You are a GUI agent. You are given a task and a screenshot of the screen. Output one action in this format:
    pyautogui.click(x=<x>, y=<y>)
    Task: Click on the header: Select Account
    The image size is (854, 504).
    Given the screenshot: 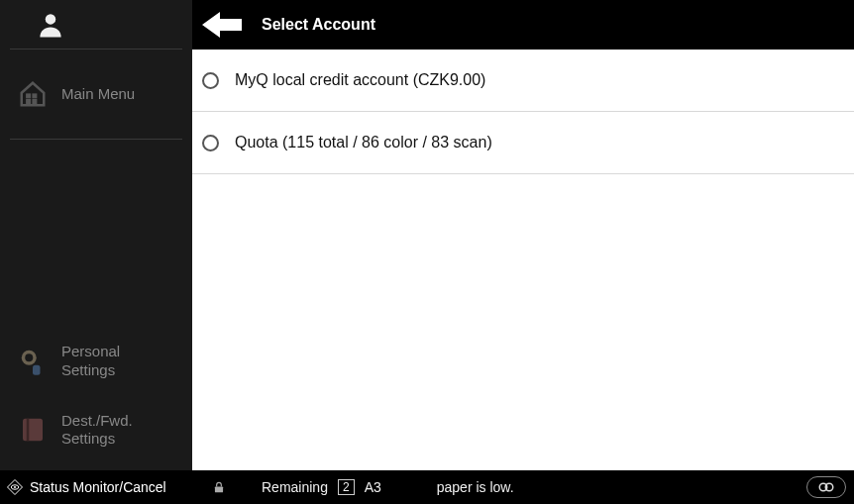 What is the action you would take?
    pyautogui.click(x=523, y=25)
    